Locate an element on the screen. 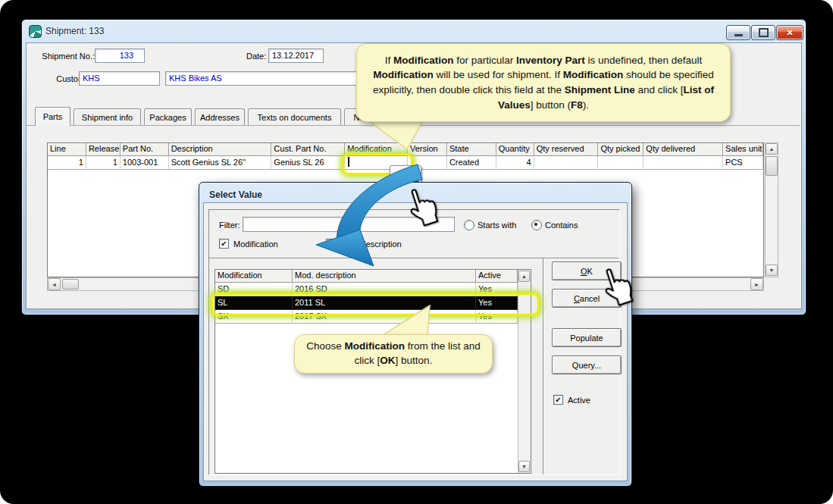 The width and height of the screenshot is (833, 504). radio-contains is located at coordinates (537, 225).